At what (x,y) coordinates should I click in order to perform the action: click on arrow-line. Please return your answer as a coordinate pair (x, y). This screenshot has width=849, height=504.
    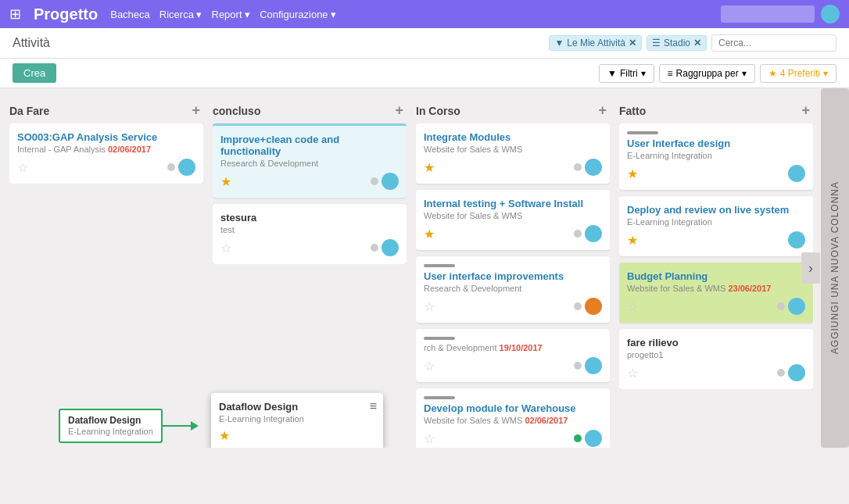
    Looking at the image, I should click on (177, 426).